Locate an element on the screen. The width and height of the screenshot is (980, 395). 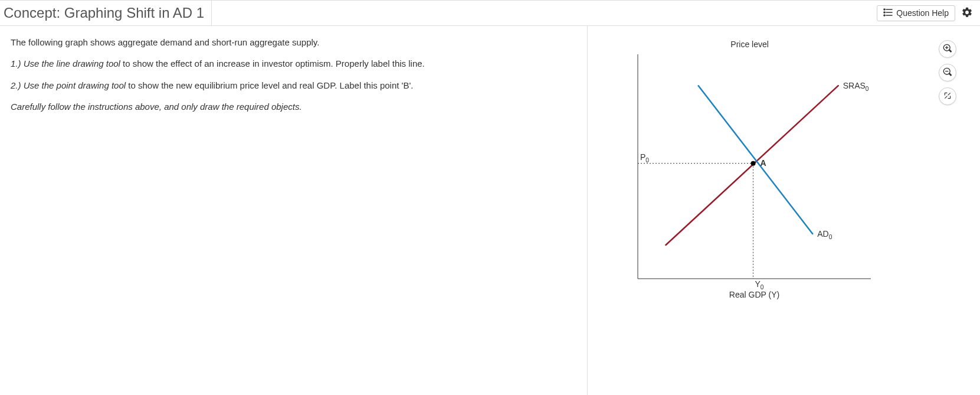
zoom-in-icon is located at coordinates (948, 50).